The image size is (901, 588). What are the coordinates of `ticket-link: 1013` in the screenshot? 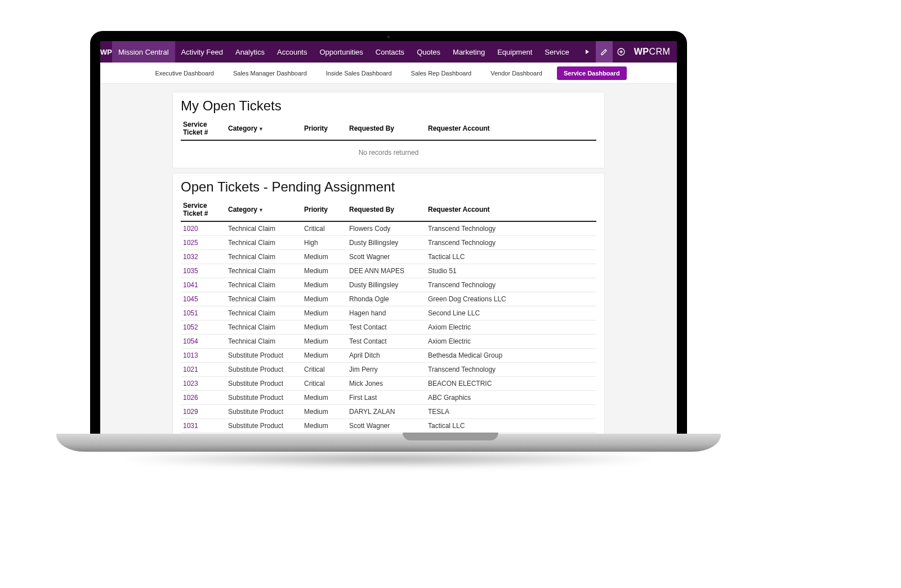 It's located at (203, 356).